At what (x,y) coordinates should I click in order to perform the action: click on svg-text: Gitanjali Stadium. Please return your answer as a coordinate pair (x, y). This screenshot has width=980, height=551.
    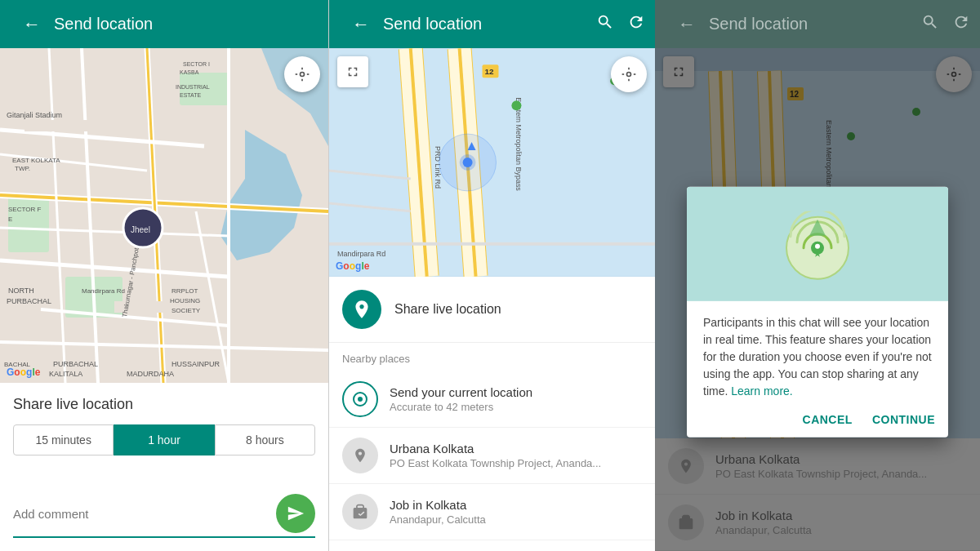
    Looking at the image, I should click on (34, 115).